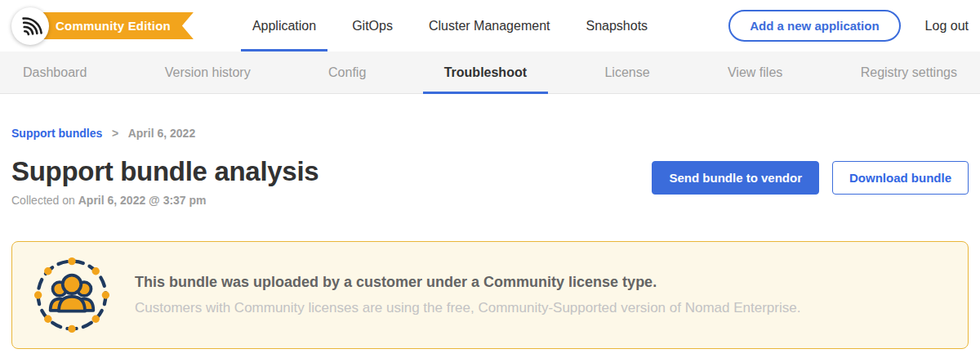 The width and height of the screenshot is (980, 358). I want to click on breadcrumb-support-bundles-link: Support bundles, so click(57, 133).